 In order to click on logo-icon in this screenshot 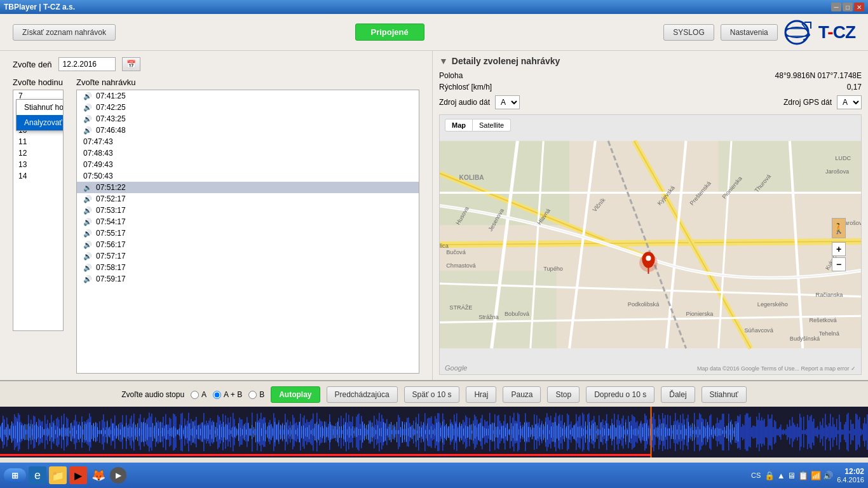, I will do `click(801, 32)`.